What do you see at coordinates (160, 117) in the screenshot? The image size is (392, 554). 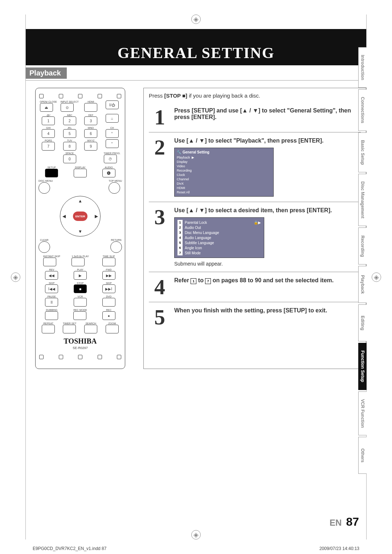 I see `step-1-num: 1` at bounding box center [160, 117].